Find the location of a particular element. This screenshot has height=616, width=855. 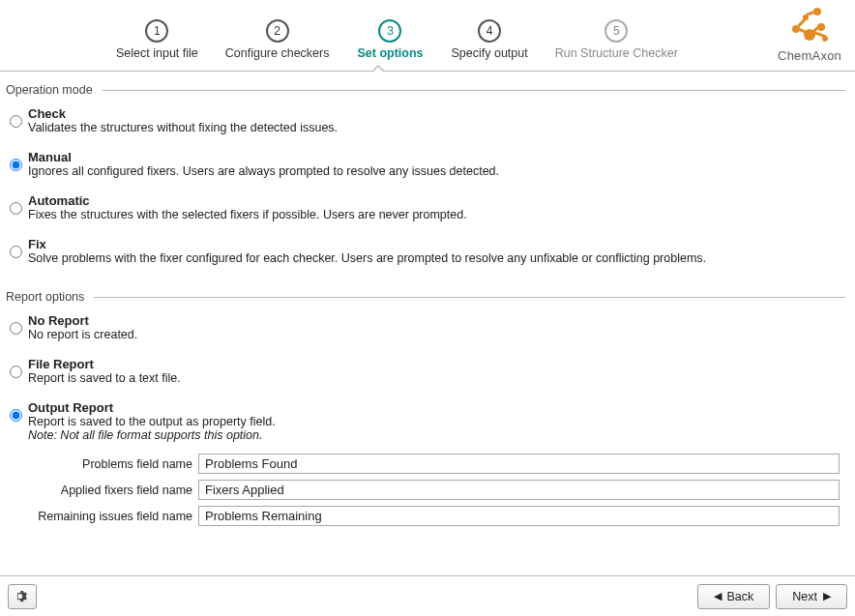

section-operation-mode-header: Operation mode is located at coordinates (426, 90).